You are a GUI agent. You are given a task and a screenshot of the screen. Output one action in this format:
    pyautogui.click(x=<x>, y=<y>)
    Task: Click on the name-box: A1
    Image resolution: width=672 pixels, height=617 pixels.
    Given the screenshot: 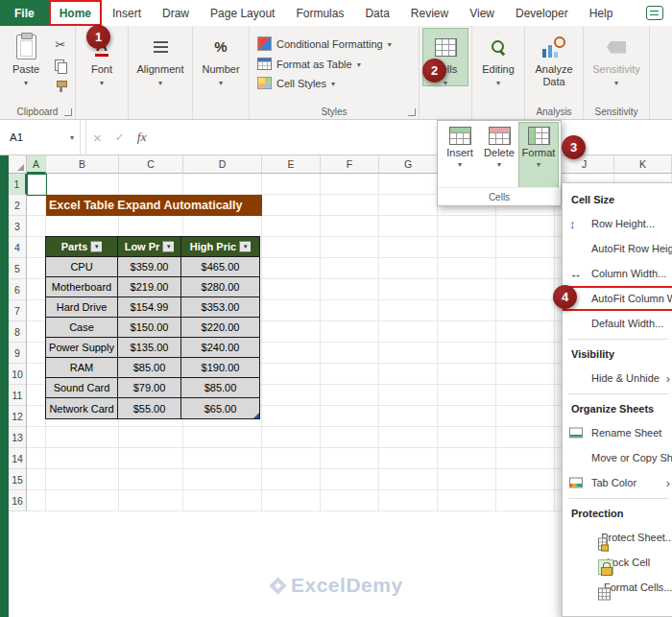 What is the action you would take?
    pyautogui.click(x=40, y=137)
    